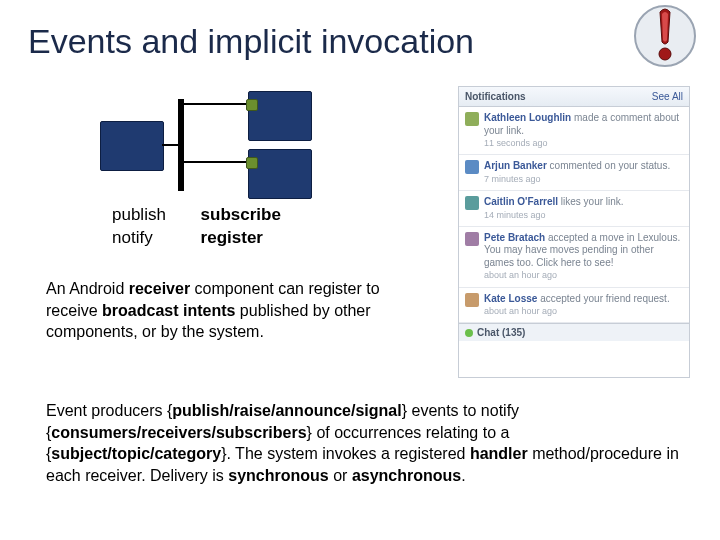 The image size is (720, 540). What do you see at coordinates (215, 145) in the screenshot?
I see `pubsub-diagram` at bounding box center [215, 145].